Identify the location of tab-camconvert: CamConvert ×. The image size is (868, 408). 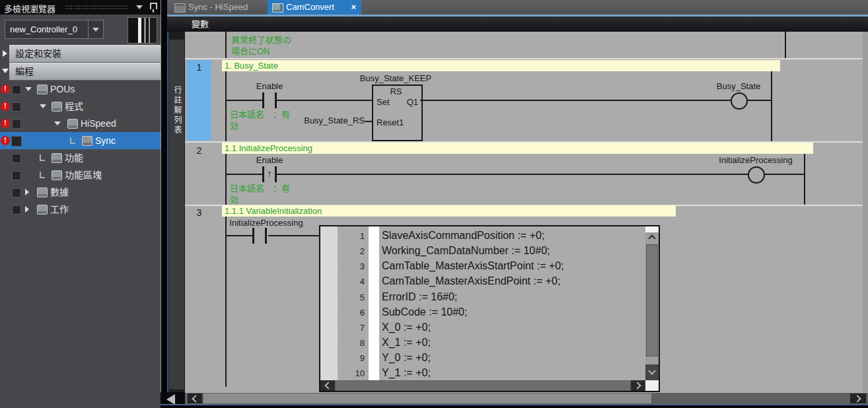
(314, 7).